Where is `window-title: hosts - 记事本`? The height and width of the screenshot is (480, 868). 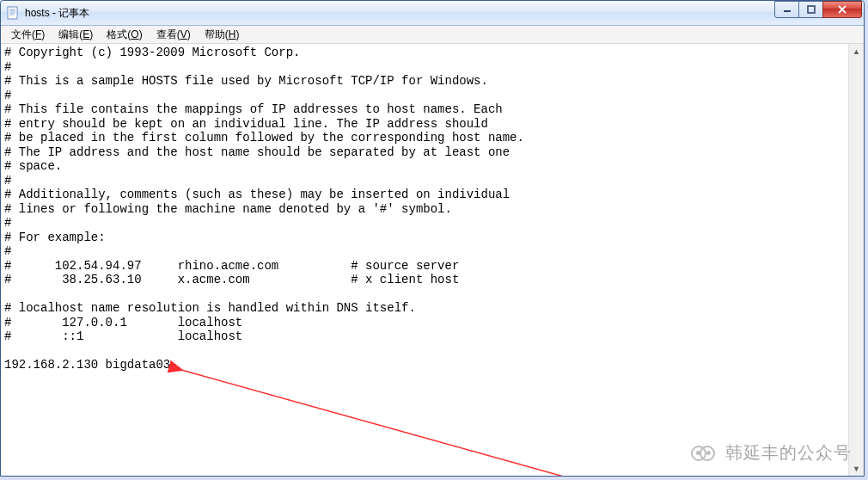
window-title: hosts - 记事本 is located at coordinates (57, 14).